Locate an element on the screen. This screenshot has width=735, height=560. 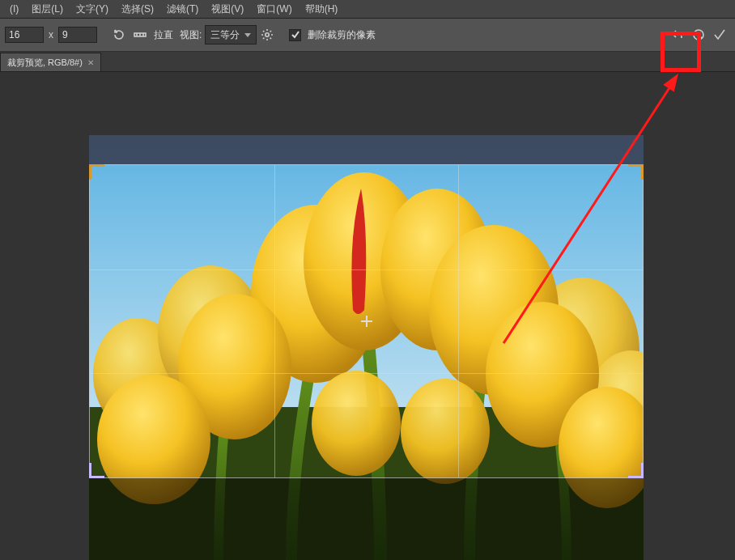
menu-view: 视图(V) is located at coordinates (227, 10).